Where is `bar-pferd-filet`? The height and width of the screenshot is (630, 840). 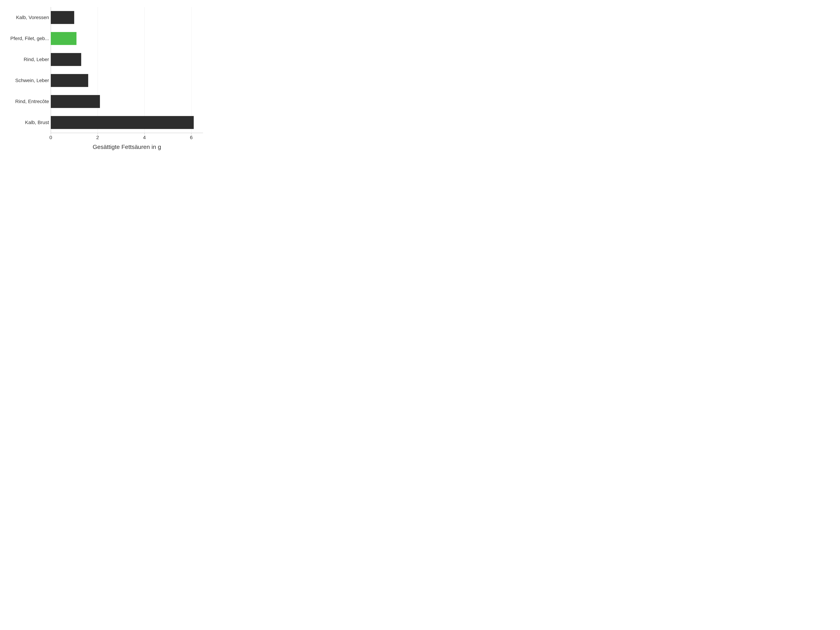
bar-pferd-filet is located at coordinates (64, 38).